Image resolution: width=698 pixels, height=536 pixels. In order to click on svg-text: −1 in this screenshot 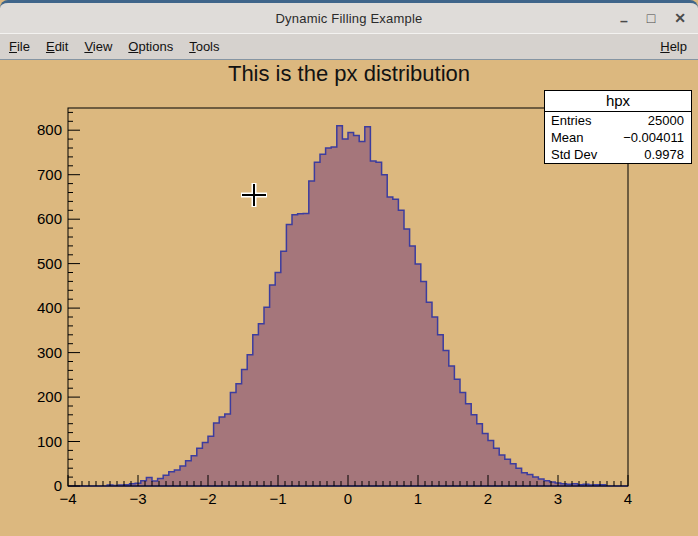, I will do `click(278, 498)`.